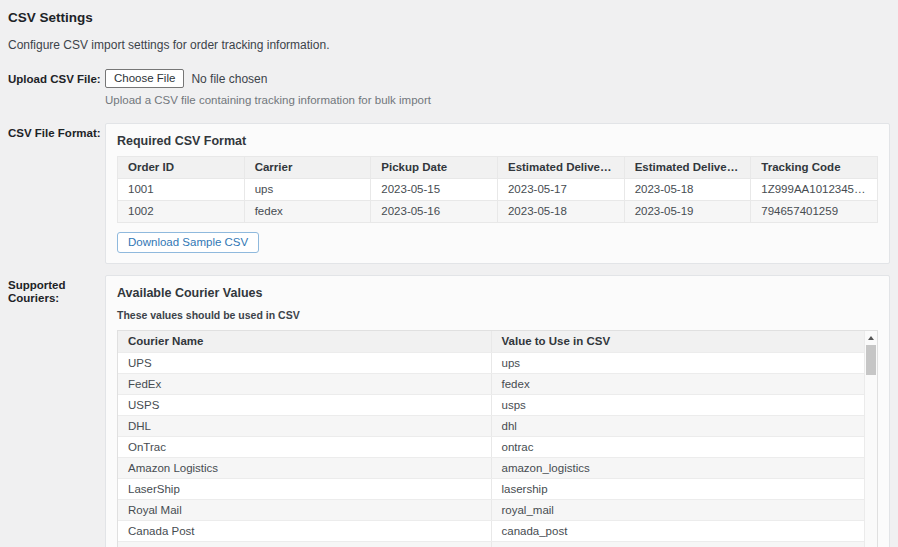 The height and width of the screenshot is (547, 898). Describe the element at coordinates (678, 342) in the screenshot. I see `column-header: Value to Use in CSV` at that location.